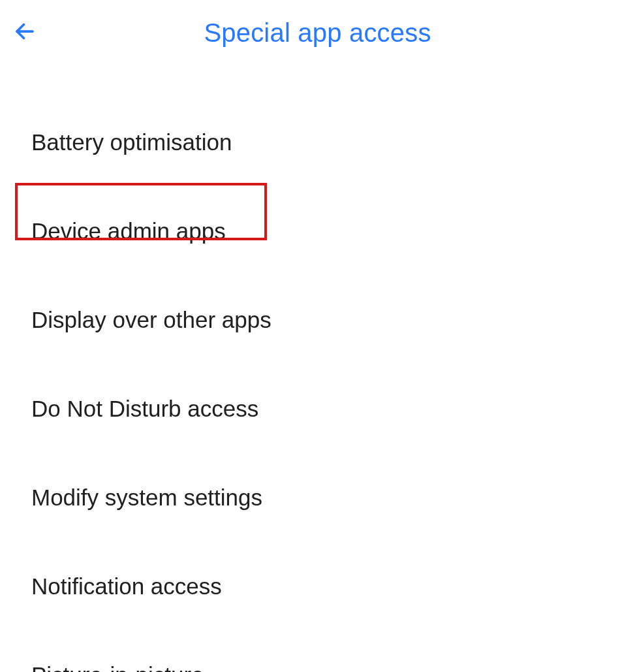 Image resolution: width=635 pixels, height=672 pixels. Describe the element at coordinates (25, 33) in the screenshot. I see `back-button` at that location.